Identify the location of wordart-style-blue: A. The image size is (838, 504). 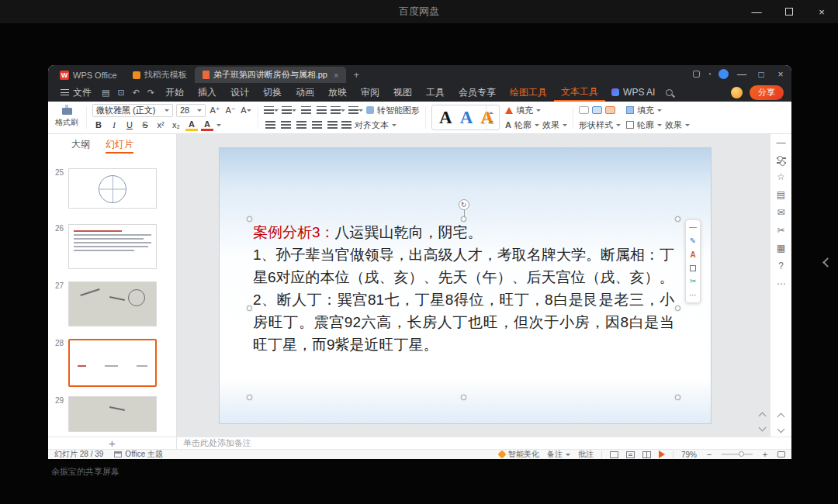
(467, 118).